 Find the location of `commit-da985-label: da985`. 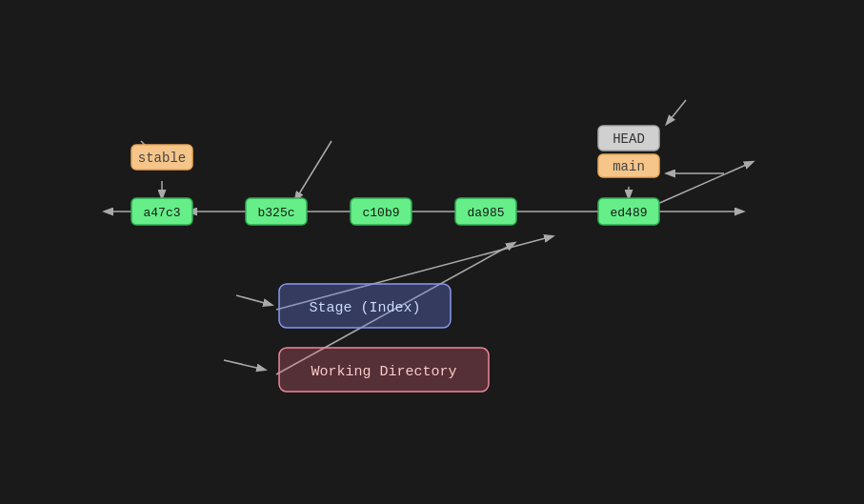

commit-da985-label: da985 is located at coordinates (486, 213).